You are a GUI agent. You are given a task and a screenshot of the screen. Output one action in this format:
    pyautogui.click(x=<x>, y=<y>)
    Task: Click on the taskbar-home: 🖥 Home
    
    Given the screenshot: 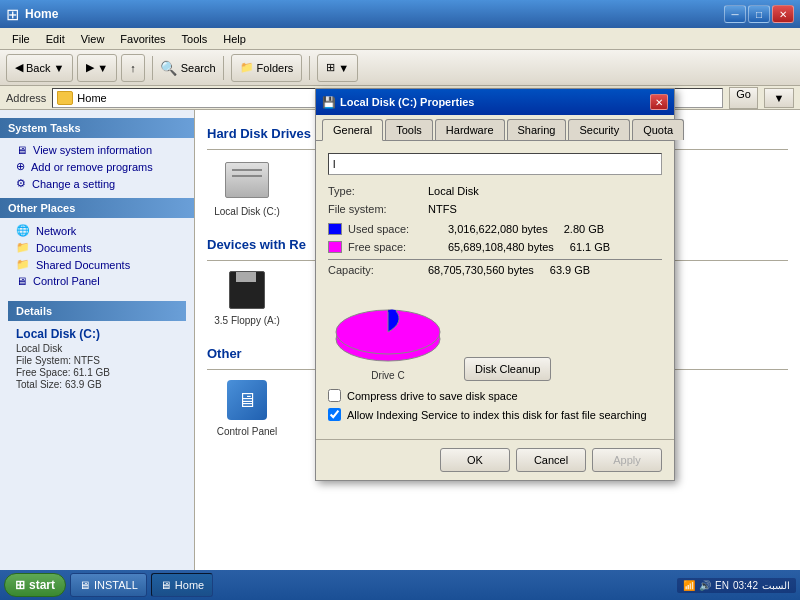 What is the action you would take?
    pyautogui.click(x=182, y=585)
    